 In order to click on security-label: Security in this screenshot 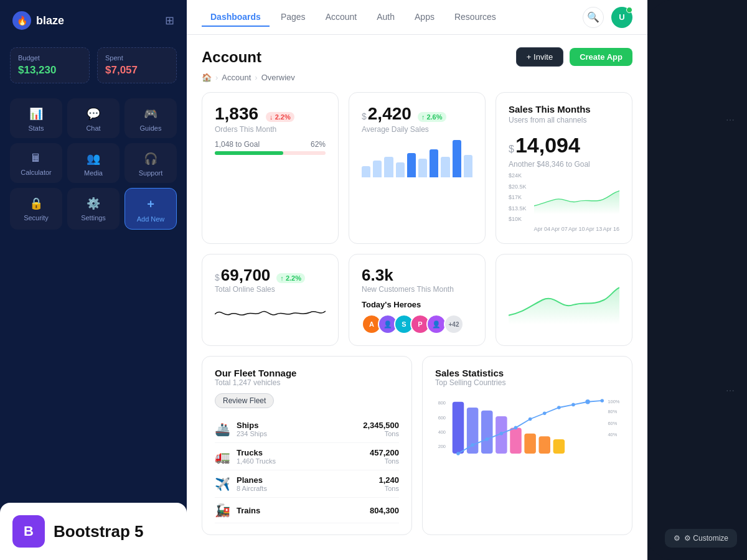, I will do `click(36, 218)`.